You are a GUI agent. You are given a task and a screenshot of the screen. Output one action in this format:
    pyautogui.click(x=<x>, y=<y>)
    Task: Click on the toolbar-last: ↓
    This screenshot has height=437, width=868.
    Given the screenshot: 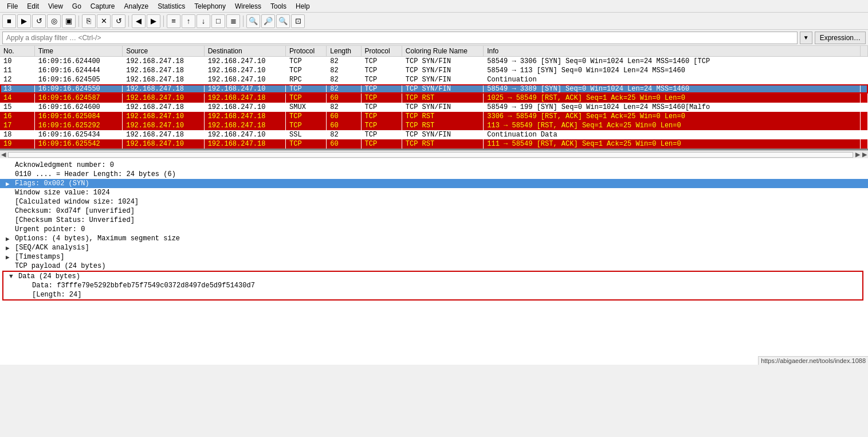 What is the action you would take?
    pyautogui.click(x=203, y=21)
    